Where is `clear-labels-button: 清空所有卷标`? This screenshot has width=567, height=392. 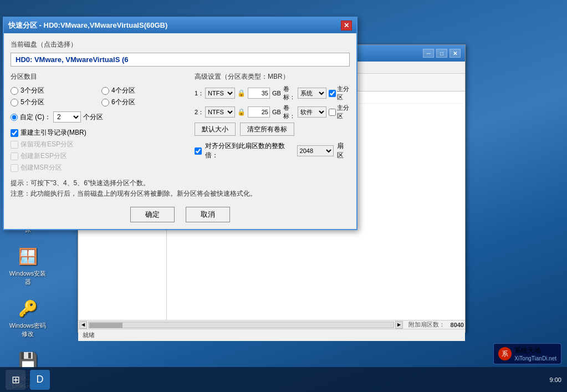 clear-labels-button: 清空所有卷标 is located at coordinates (267, 129).